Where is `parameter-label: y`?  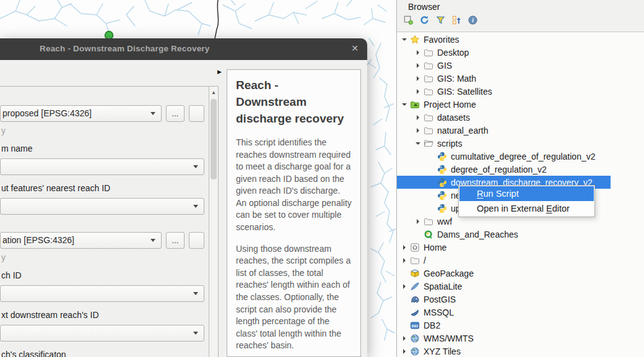
parameter-label: y is located at coordinates (103, 131).